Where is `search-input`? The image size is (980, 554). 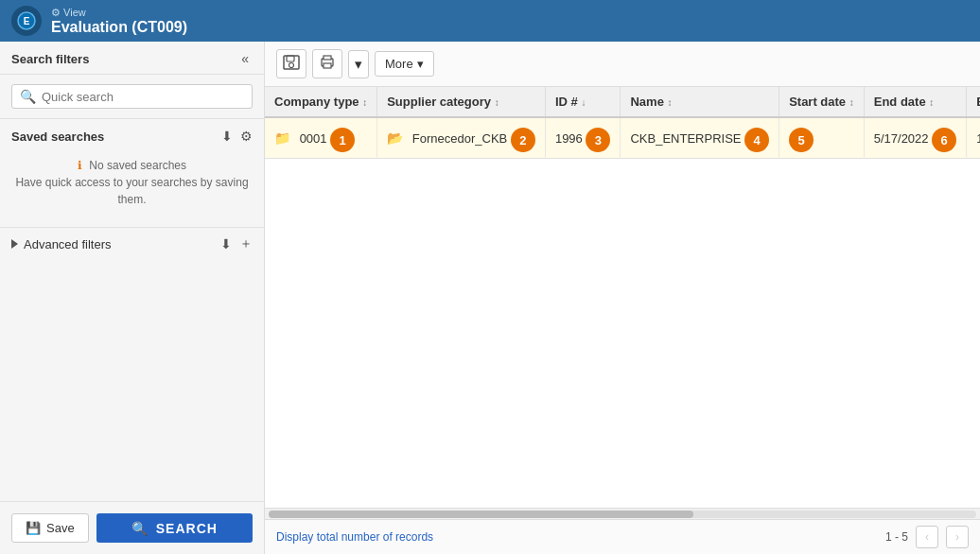
search-input is located at coordinates (143, 96).